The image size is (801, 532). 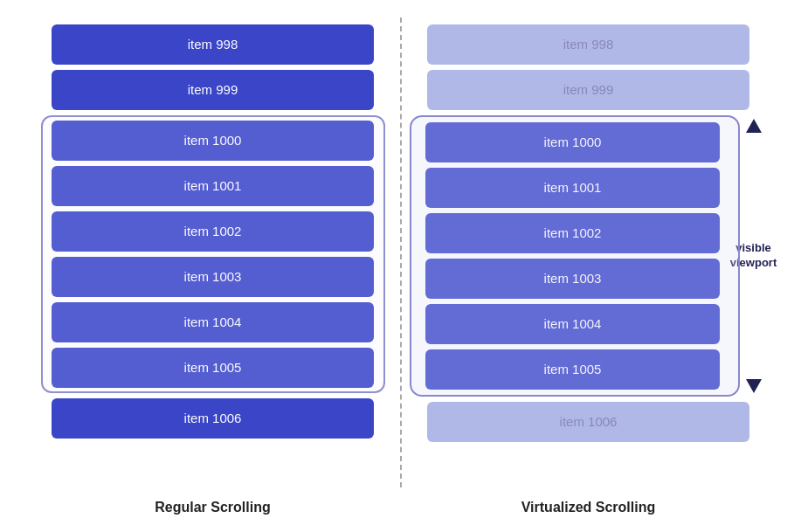 I want to click on right-item-1004: item 1004, so click(x=573, y=324).